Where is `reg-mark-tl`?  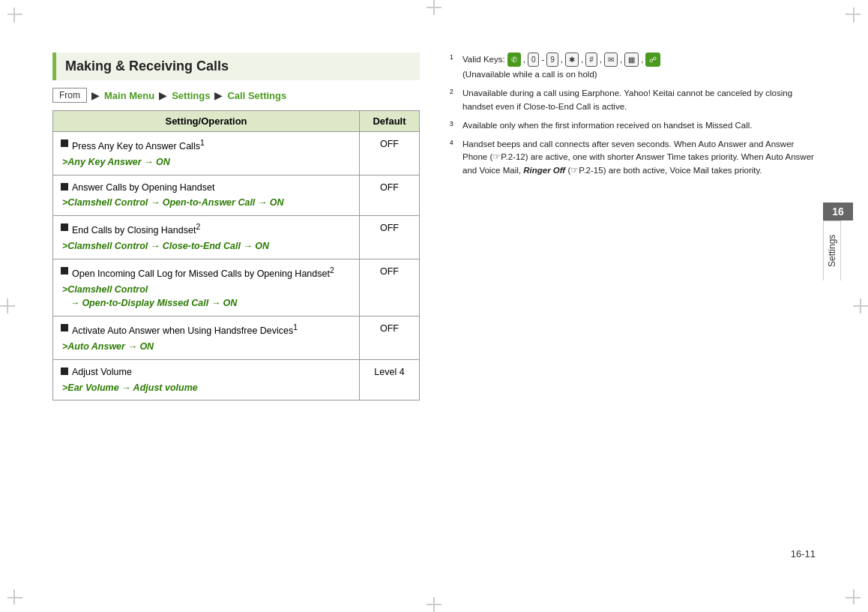
reg-mark-tl is located at coordinates (19, 19).